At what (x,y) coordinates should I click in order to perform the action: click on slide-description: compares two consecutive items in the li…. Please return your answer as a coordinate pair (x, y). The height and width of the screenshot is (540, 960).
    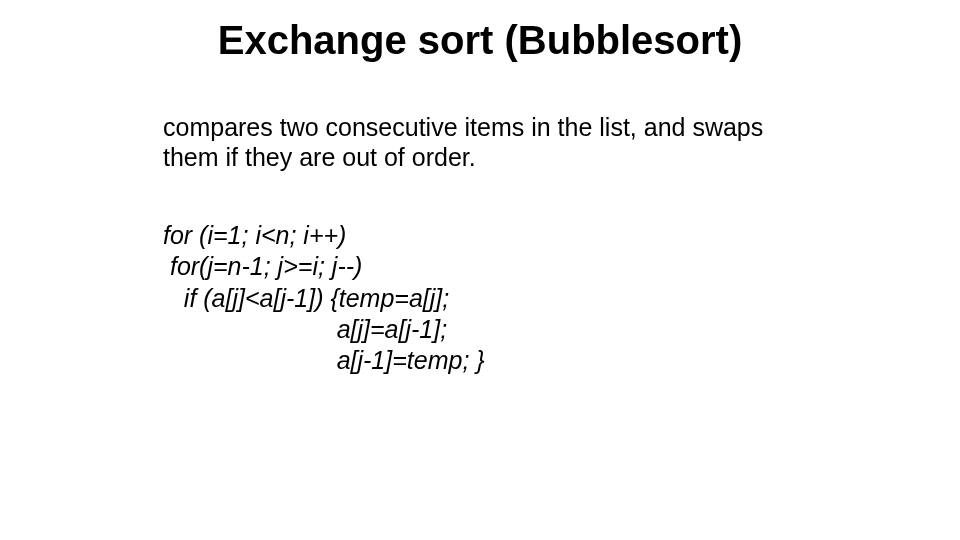
    Looking at the image, I should click on (483, 142).